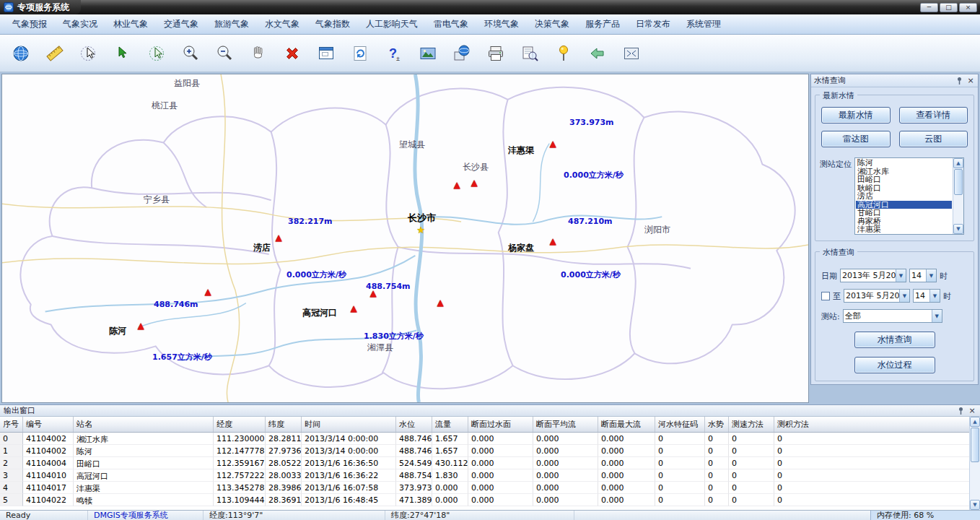  I want to click on panel-button: 查看详情, so click(934, 116).